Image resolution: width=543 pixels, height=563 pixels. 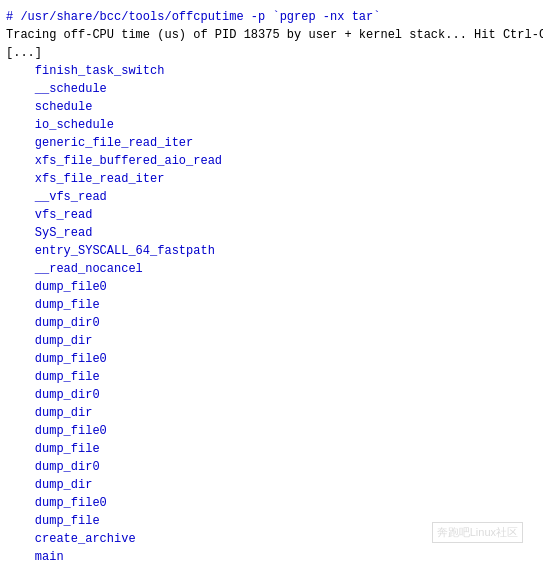 What do you see at coordinates (272, 143) in the screenshot?
I see `stack-line: generic_file_read_iter` at bounding box center [272, 143].